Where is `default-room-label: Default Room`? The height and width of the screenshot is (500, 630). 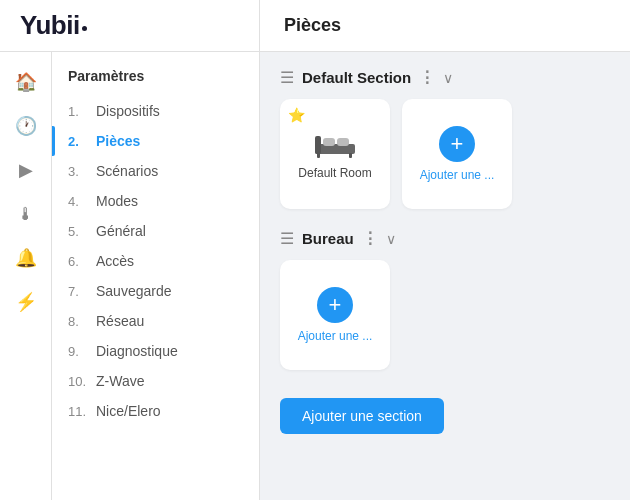 default-room-label: Default Room is located at coordinates (334, 173).